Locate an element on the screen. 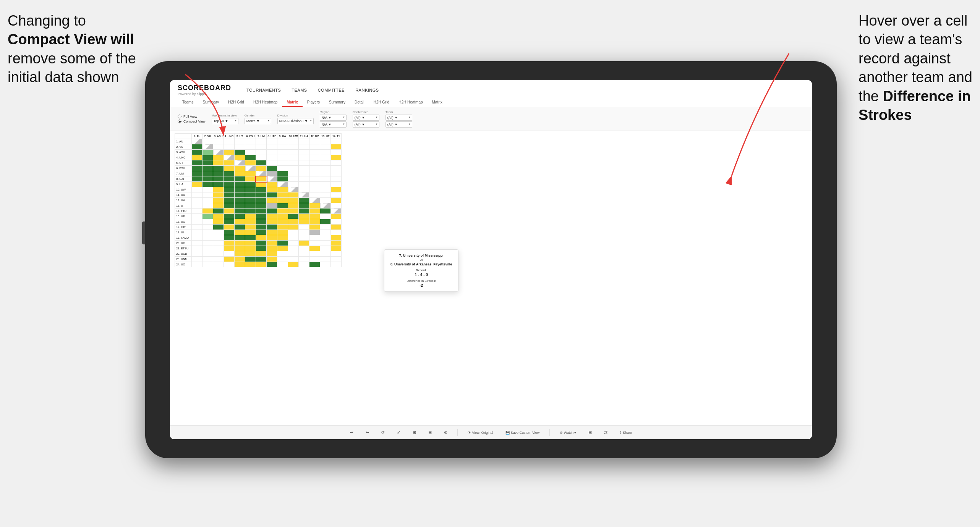  toolbar-watch: ⊕ Watch ▾ is located at coordinates (568, 433).